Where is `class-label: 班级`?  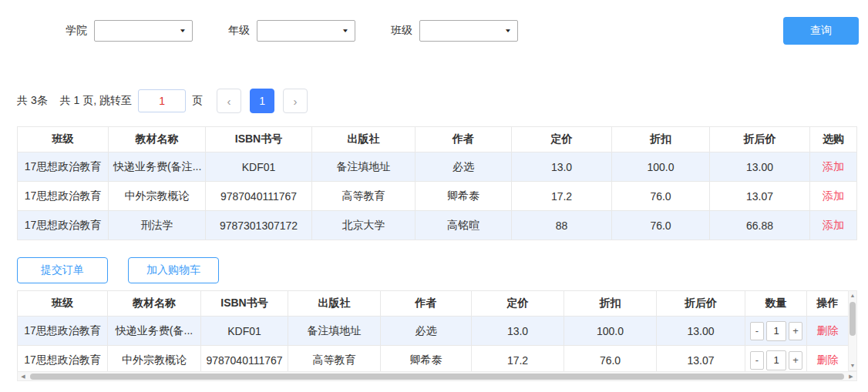 class-label: 班级 is located at coordinates (402, 31).